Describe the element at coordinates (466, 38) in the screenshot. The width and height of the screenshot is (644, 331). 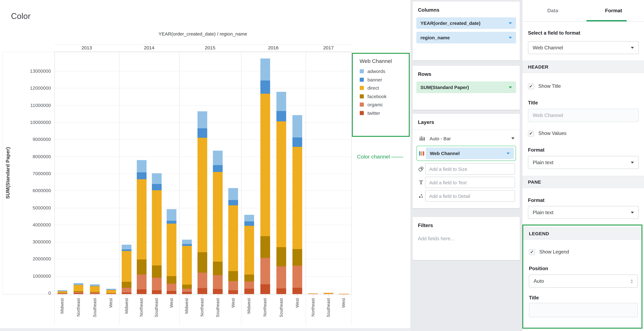
I see `columns-pill-region-name: region_name` at that location.